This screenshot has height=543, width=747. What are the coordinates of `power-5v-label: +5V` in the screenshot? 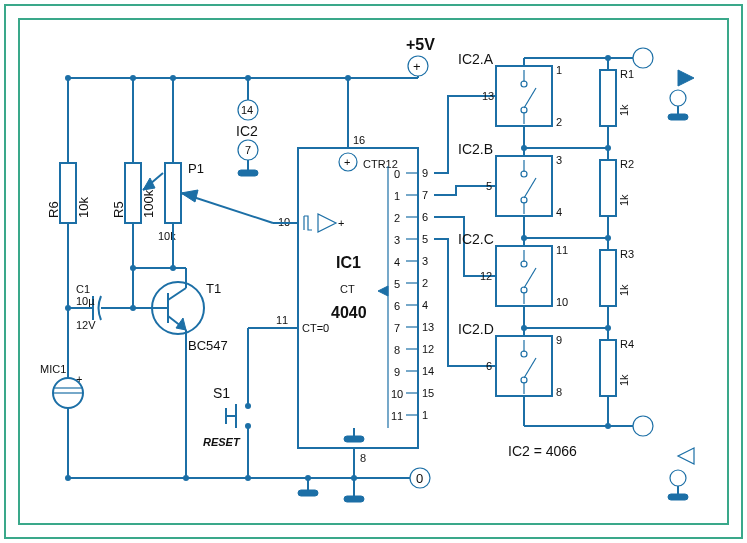 It's located at (420, 44).